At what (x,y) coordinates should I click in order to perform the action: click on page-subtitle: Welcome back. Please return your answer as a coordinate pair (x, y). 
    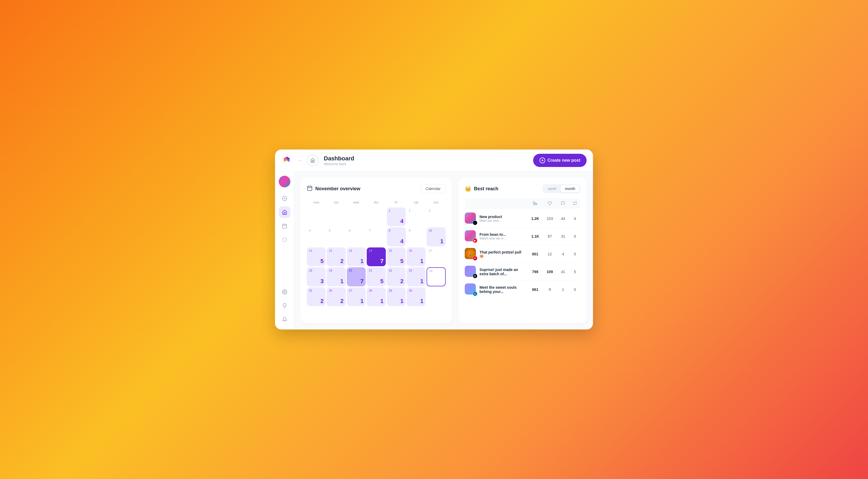
    Looking at the image, I should click on (427, 164).